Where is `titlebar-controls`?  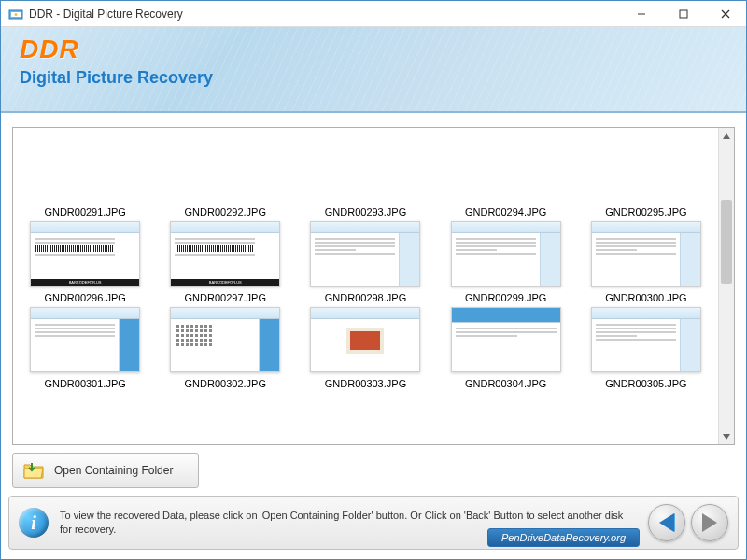 titlebar-controls is located at coordinates (684, 13).